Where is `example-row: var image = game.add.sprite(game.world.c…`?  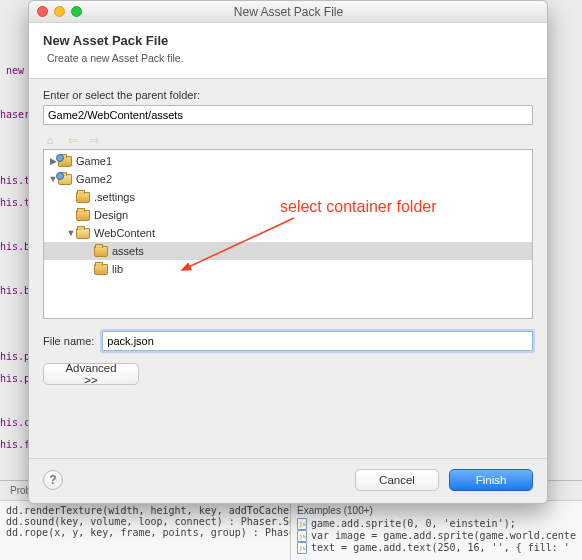
example-row: var image = game.add.sprite(game.world.c… is located at coordinates (436, 536).